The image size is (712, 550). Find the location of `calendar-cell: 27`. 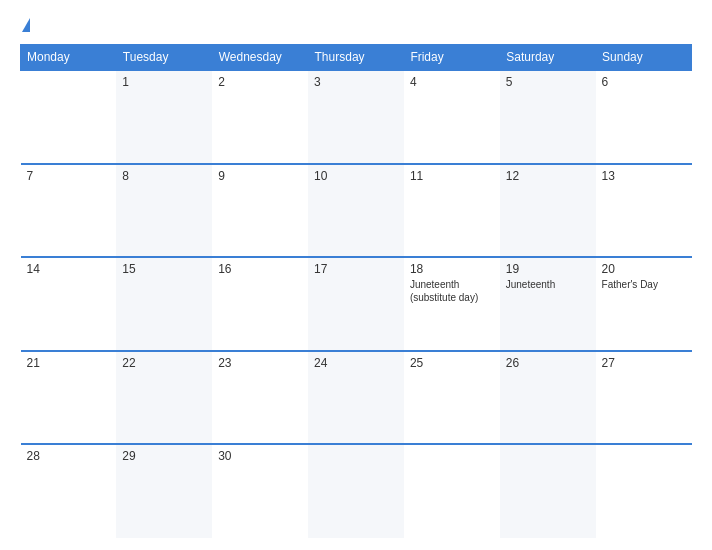

calendar-cell: 27 is located at coordinates (644, 398).